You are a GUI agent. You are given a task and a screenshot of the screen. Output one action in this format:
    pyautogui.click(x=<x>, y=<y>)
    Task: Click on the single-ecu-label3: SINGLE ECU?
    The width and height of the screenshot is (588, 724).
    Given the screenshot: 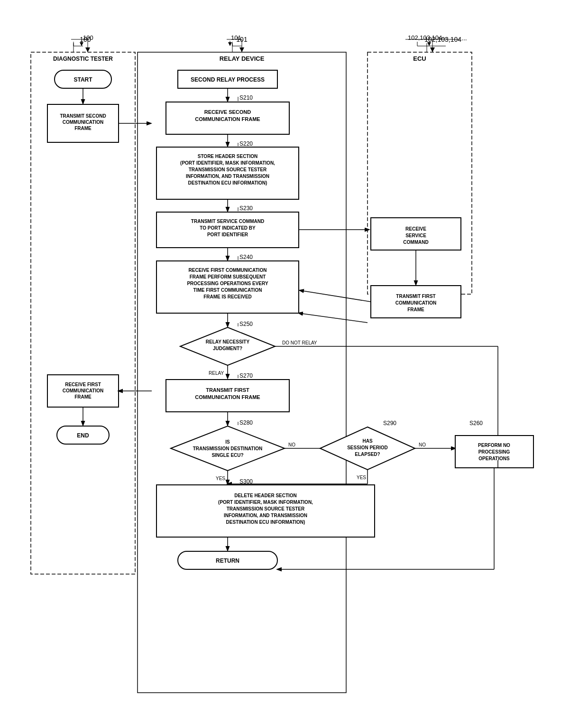 What is the action you would take?
    pyautogui.click(x=228, y=455)
    